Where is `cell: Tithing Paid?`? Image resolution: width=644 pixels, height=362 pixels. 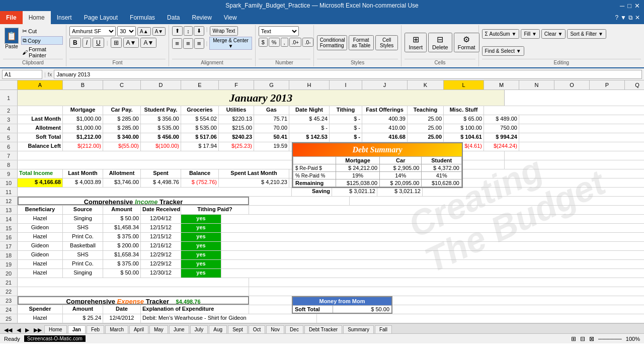 cell: Tithing Paid? is located at coordinates (215, 210).